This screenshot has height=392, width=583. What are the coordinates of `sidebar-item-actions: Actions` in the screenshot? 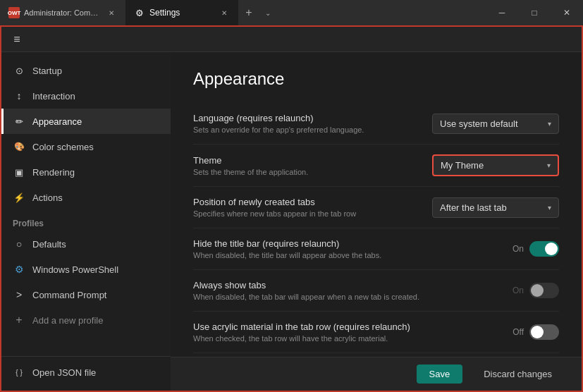 It's located at (86, 197).